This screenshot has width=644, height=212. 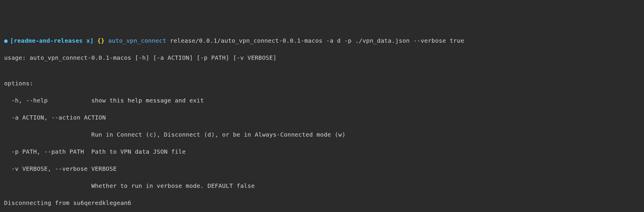 I want to click on prompt-close-bracket: ], so click(x=92, y=41).